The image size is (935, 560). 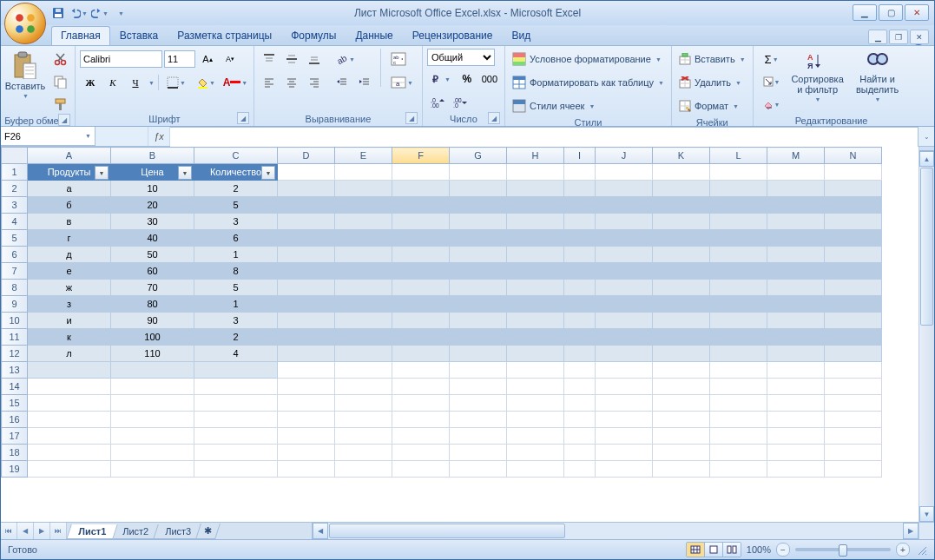 I want to click on align-top-button, so click(x=269, y=59).